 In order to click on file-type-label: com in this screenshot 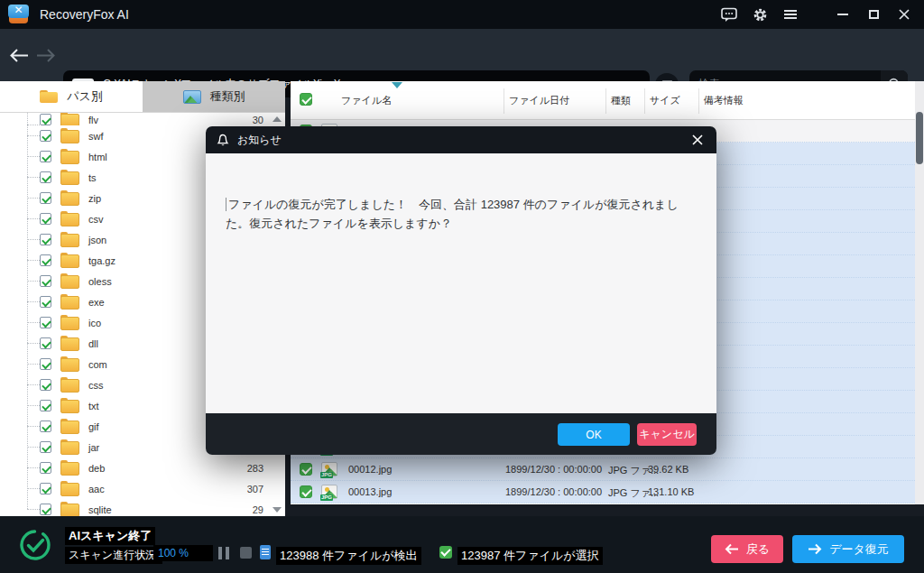, I will do `click(97, 365)`.